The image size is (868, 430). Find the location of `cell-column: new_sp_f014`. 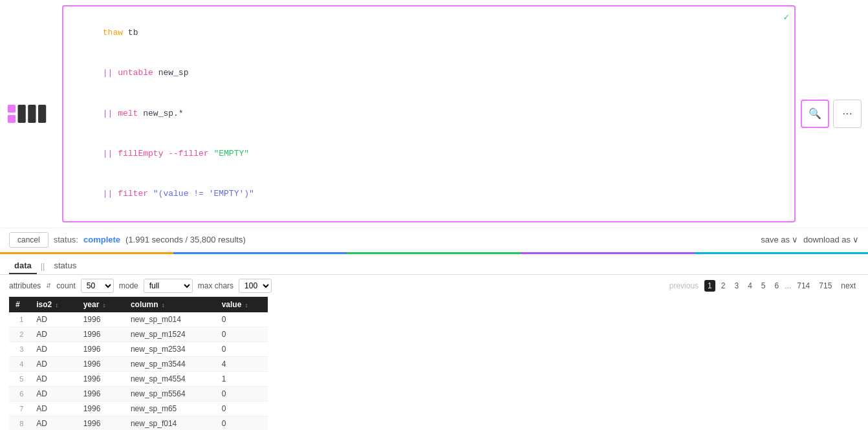

cell-column: new_sp_f014 is located at coordinates (169, 423).